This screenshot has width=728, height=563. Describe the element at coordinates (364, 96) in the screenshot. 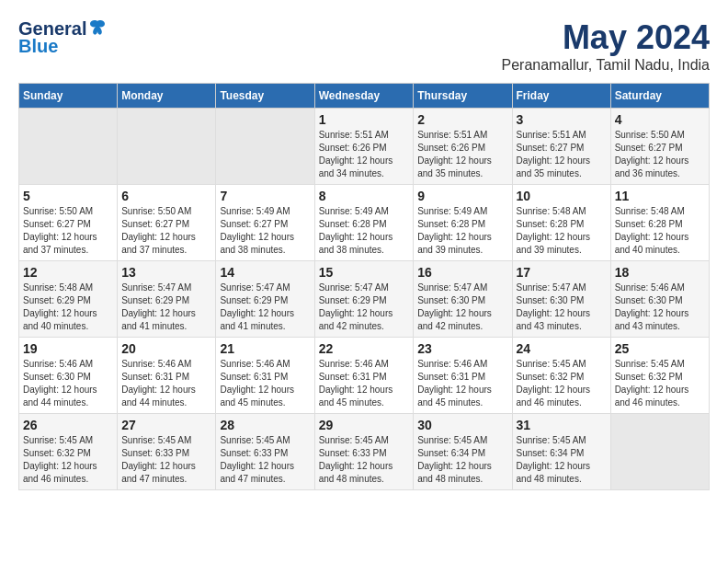

I see `header-row: SundayMondayTuesdayWednesdayThursdayFrid…` at that location.